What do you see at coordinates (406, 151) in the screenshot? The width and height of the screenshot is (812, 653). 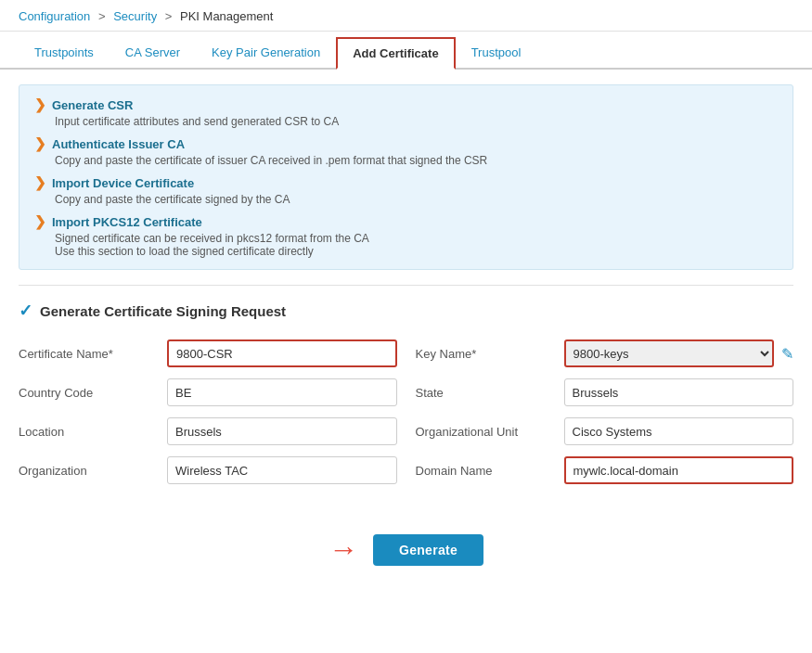 I see `info-item-2: ❯ Authenticate Issuer CA Copy and paste …` at bounding box center [406, 151].